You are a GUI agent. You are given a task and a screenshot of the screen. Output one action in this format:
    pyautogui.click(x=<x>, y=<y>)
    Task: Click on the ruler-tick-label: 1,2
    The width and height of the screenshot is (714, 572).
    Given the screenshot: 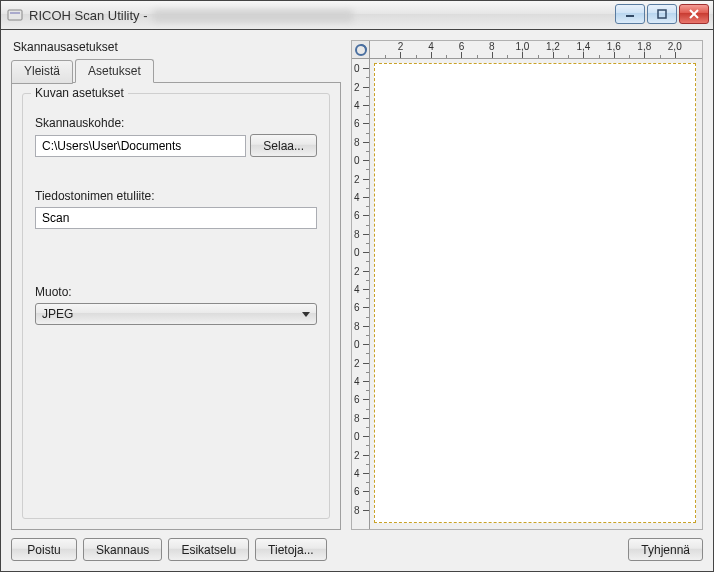 What is the action you would take?
    pyautogui.click(x=553, y=46)
    